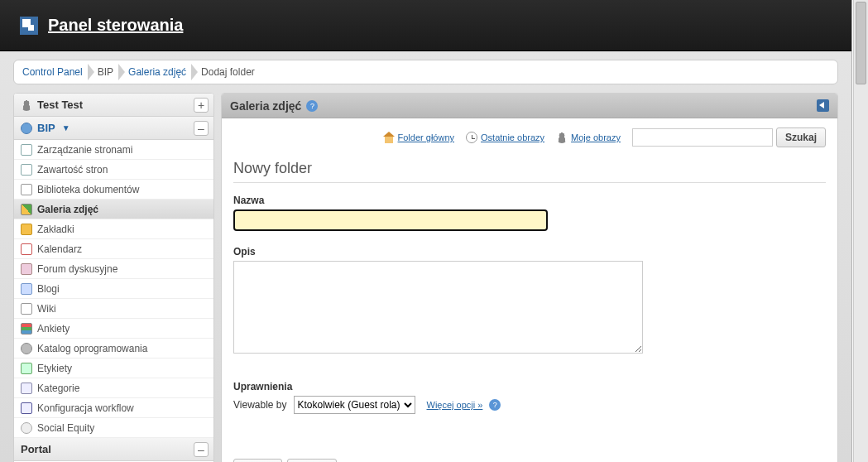  I want to click on sidebar-item-tags: Etykiety, so click(114, 368).